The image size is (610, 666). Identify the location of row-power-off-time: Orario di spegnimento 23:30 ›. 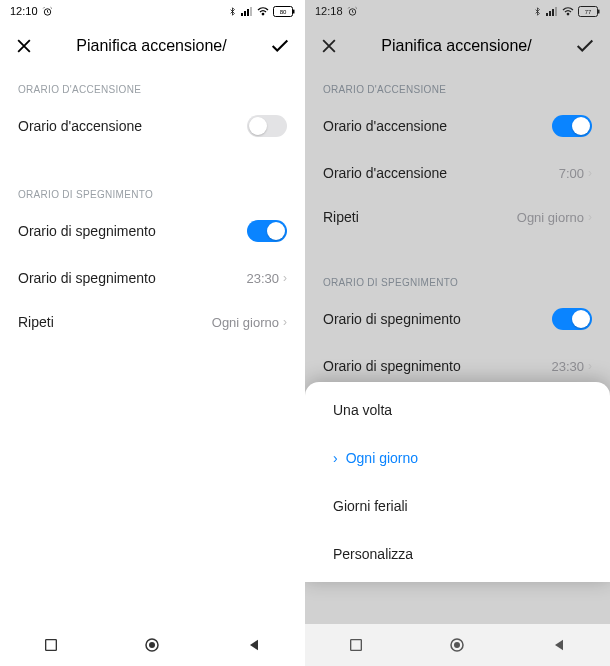
(152, 278).